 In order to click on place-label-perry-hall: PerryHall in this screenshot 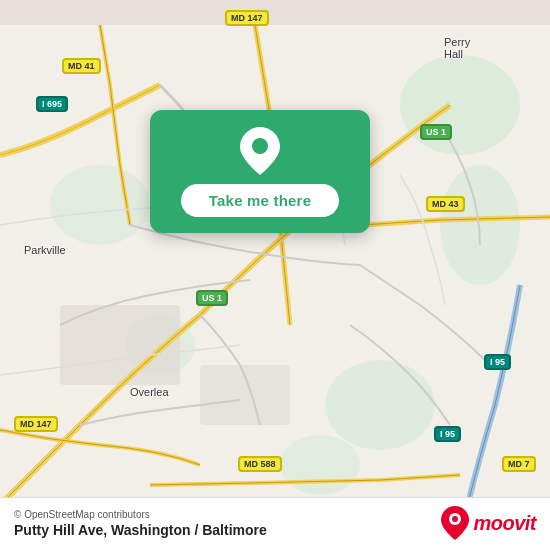, I will do `click(457, 48)`.